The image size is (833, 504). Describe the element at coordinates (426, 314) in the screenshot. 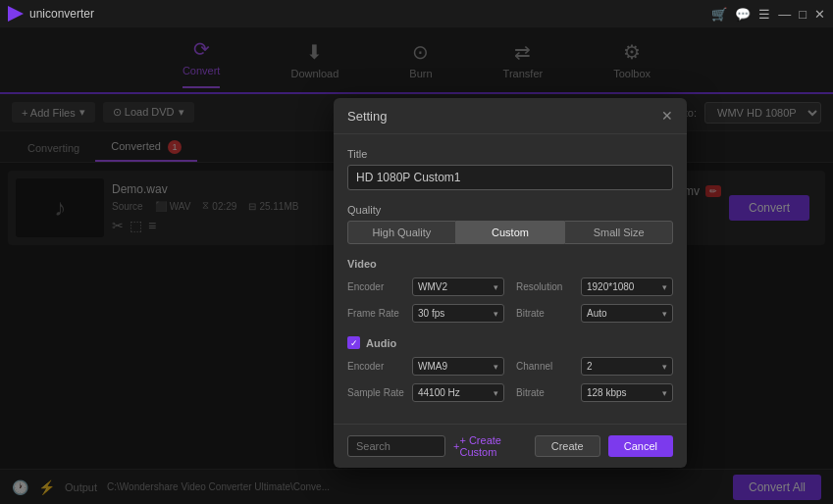

I see `frame-rate-field: Frame Rate 30 fps ▾` at that location.